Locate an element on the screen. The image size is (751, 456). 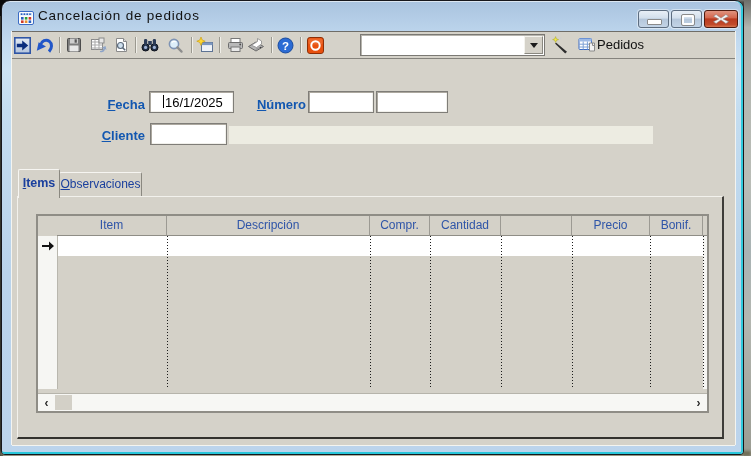
maximize-button is located at coordinates (686, 19).